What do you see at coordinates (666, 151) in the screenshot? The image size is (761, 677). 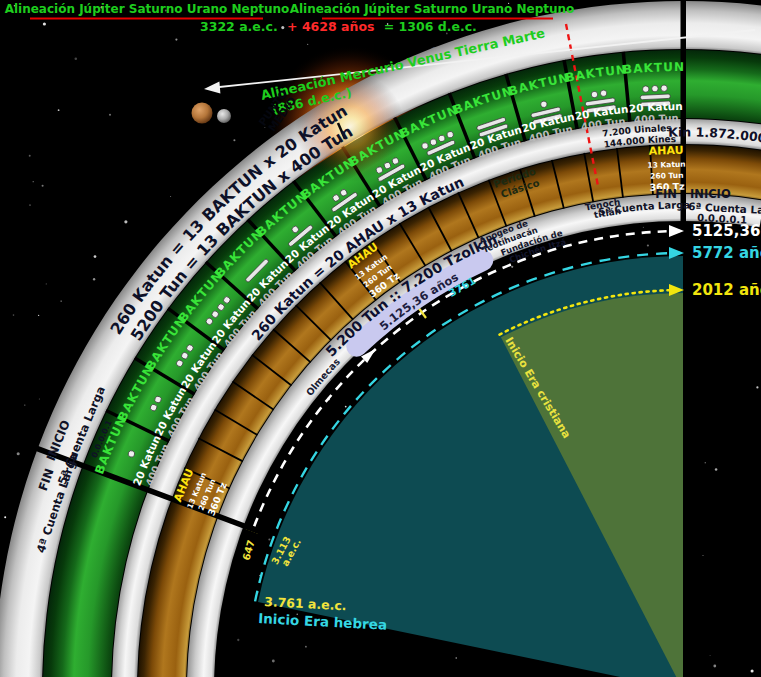 I see `ahau-title: AHAU` at bounding box center [666, 151].